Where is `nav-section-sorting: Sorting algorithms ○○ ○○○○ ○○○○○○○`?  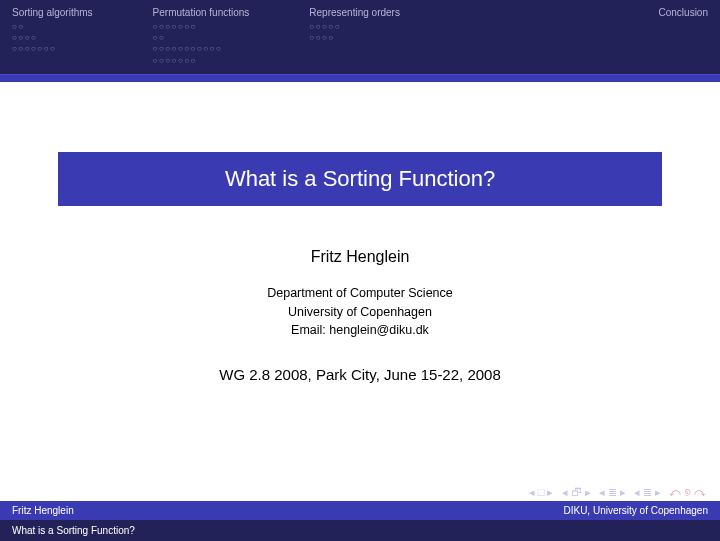 nav-section-sorting: Sorting algorithms ○○ ○○○○ ○○○○○○○ is located at coordinates (52, 36).